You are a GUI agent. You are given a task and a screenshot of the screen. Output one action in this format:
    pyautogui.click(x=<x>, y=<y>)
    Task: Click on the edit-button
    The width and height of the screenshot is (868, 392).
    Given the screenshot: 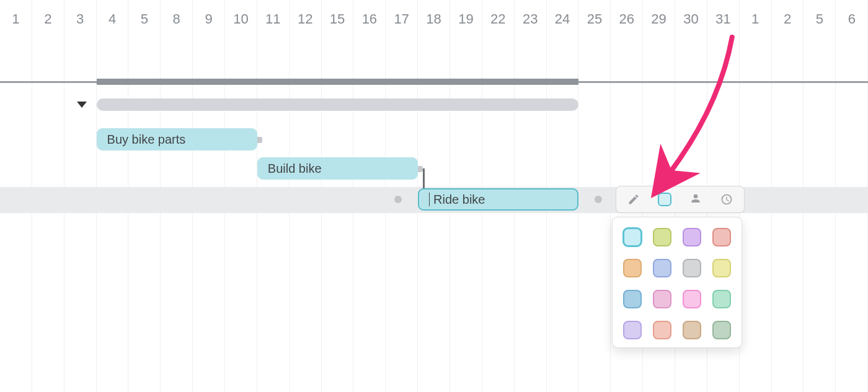 What is the action you would take?
    pyautogui.click(x=634, y=199)
    